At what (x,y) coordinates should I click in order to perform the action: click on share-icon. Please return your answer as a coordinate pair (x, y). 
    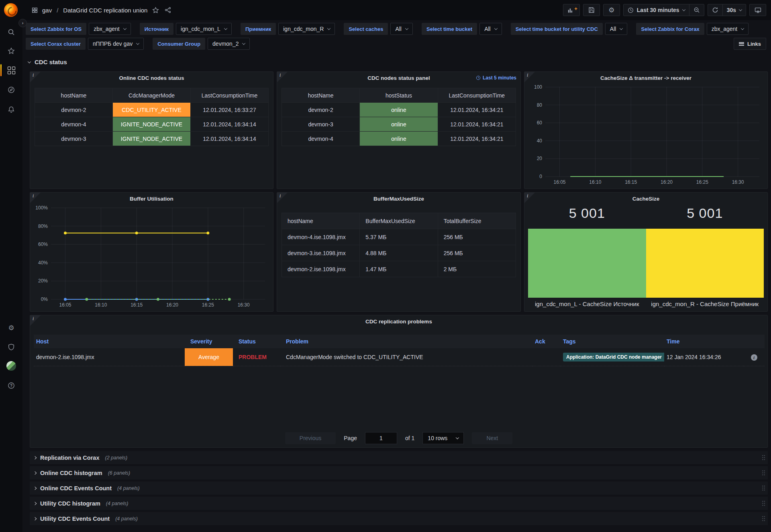
    Looking at the image, I should click on (168, 10).